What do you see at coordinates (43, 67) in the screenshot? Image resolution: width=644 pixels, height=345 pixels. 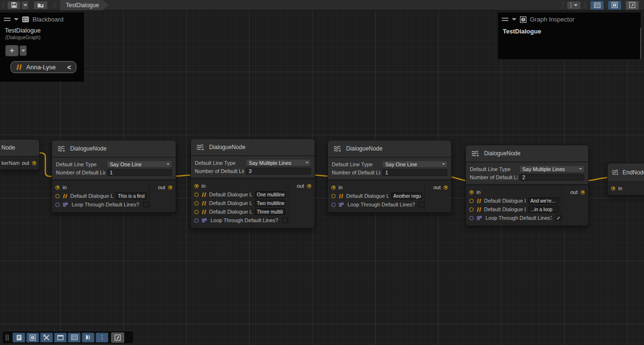 I see `blackboard-field-anna-lyse: Anna-Lyse <` at bounding box center [43, 67].